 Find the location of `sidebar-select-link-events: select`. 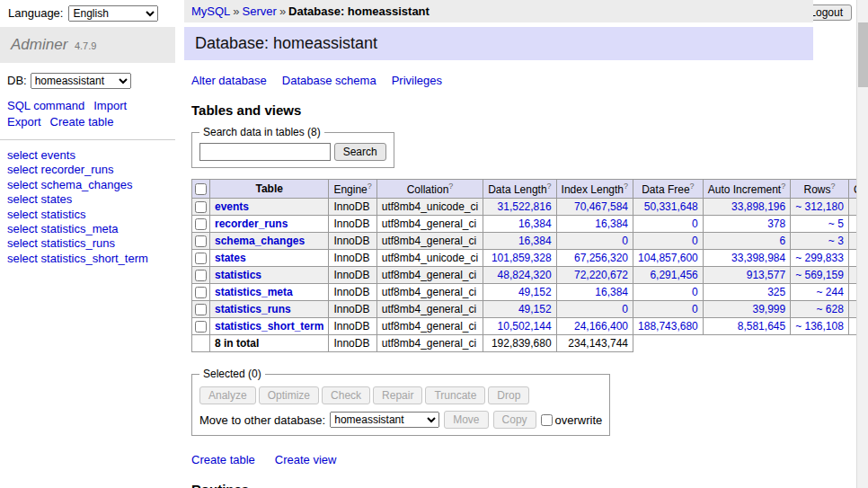

sidebar-select-link-events: select is located at coordinates (22, 155).